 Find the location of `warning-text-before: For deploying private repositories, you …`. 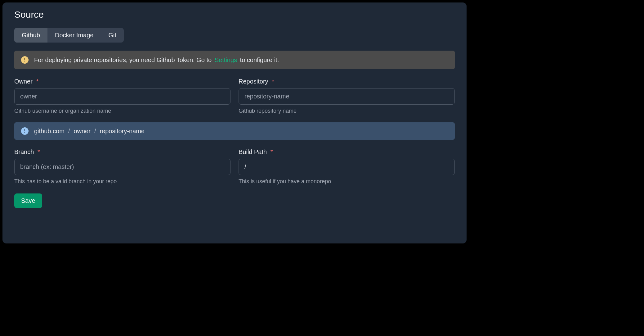

warning-text-before: For deploying private repositories, you … is located at coordinates (124, 60).